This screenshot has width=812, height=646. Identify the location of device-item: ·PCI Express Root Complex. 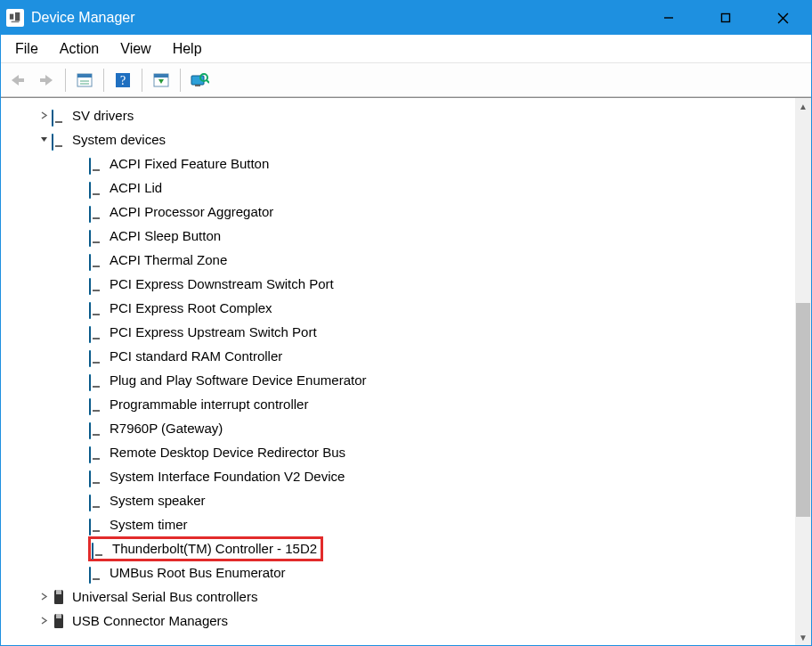
(403, 308).